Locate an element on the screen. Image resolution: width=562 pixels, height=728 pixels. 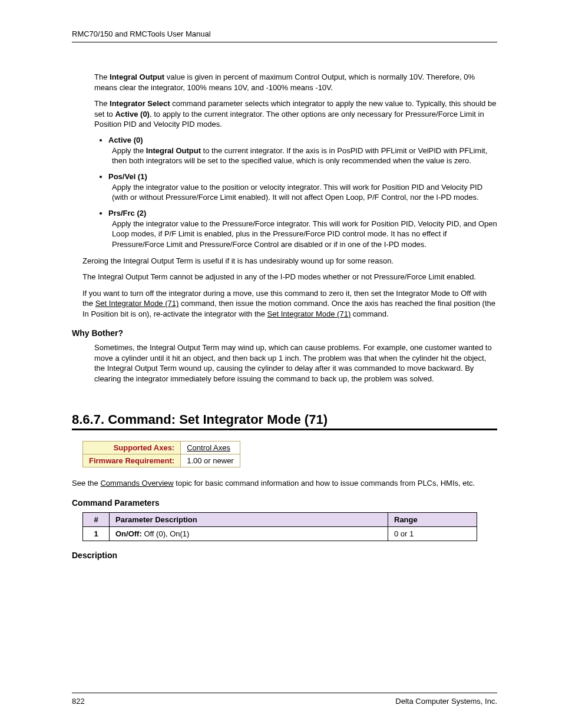
bullet-heading: Pos/Vel (1) is located at coordinates (303, 177).